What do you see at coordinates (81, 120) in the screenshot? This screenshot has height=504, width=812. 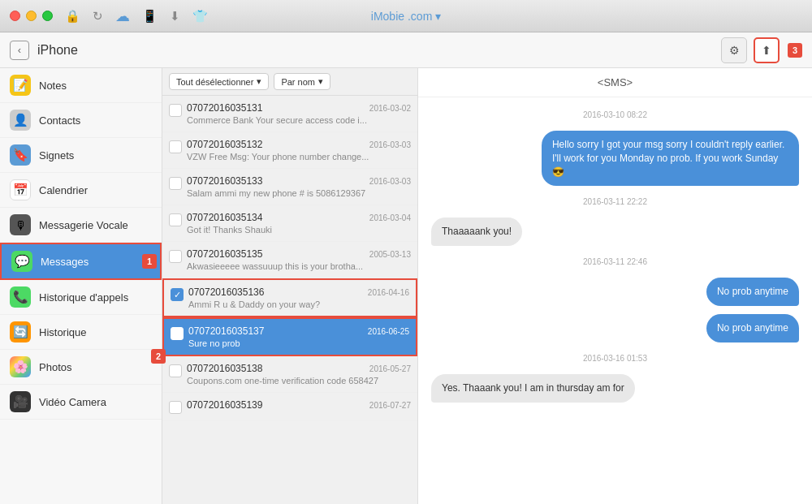 I see `sidebar-item-contacts: 👤 Contacts` at bounding box center [81, 120].